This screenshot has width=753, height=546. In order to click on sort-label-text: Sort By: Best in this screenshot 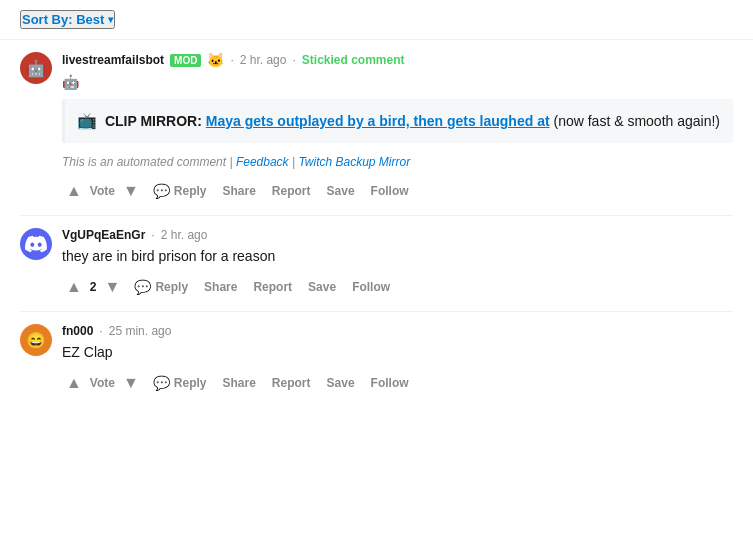, I will do `click(63, 20)`.